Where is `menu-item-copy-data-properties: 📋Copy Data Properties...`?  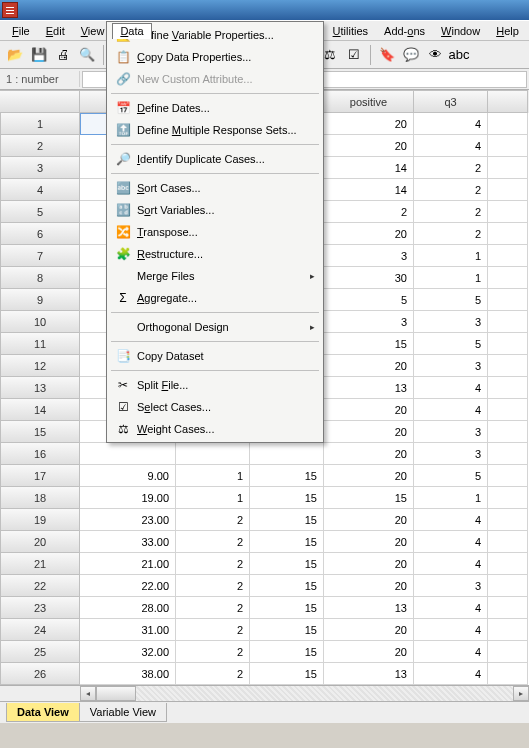 menu-item-copy-data-properties: 📋Copy Data Properties... is located at coordinates (215, 57).